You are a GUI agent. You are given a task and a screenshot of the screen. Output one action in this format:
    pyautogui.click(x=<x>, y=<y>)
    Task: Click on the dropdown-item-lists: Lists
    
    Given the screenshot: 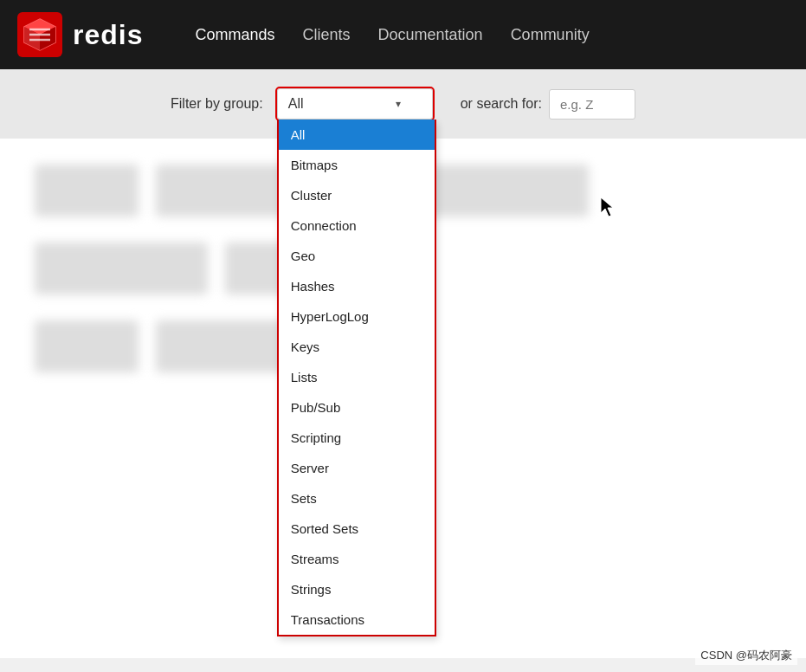 What is the action you would take?
    pyautogui.click(x=357, y=378)
    